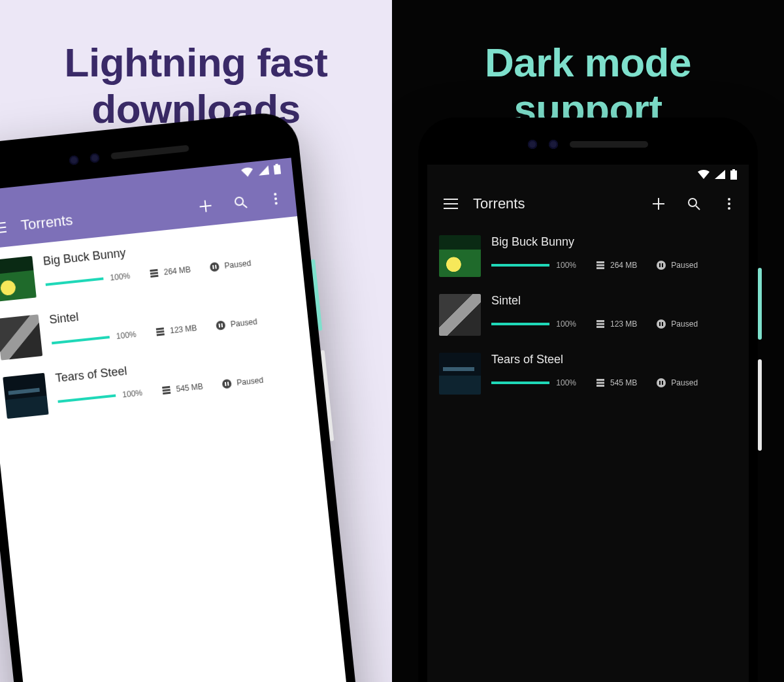 This screenshot has height=682, width=784. What do you see at coordinates (588, 312) in the screenshot?
I see `list-item: Sintel 100%` at bounding box center [588, 312].